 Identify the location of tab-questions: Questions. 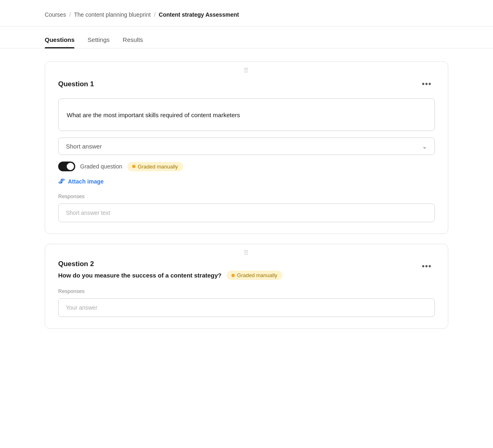
(59, 39).